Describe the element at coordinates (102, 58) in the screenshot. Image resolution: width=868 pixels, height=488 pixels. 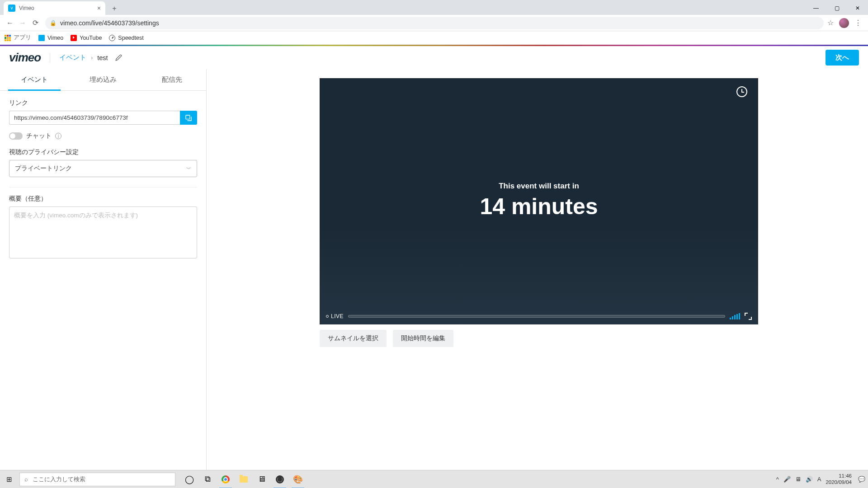
I see `breadcrumb-current: test` at that location.